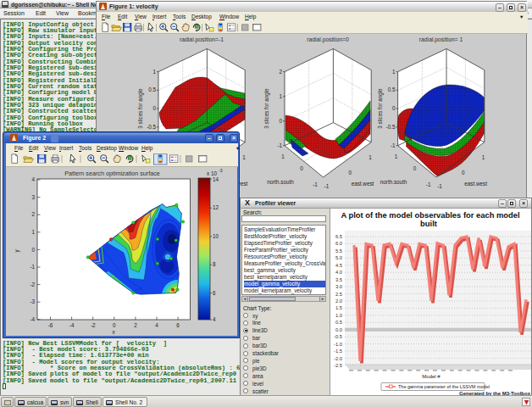 The image size is (532, 407). I want to click on svg-text: 3, so click(33, 197).